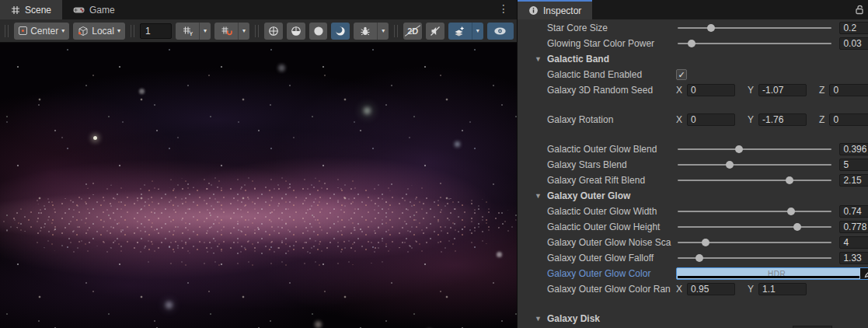 This screenshot has width=868, height=328. What do you see at coordinates (413, 31) in the screenshot?
I see `2d-toggle-button: 2D` at bounding box center [413, 31].